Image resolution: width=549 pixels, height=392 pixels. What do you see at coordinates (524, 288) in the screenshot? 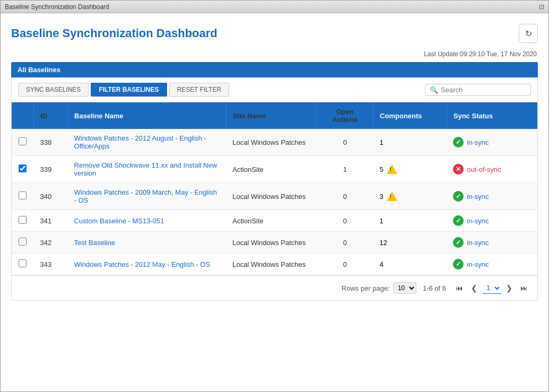
I see `last-page-button: ⏭` at bounding box center [524, 288].